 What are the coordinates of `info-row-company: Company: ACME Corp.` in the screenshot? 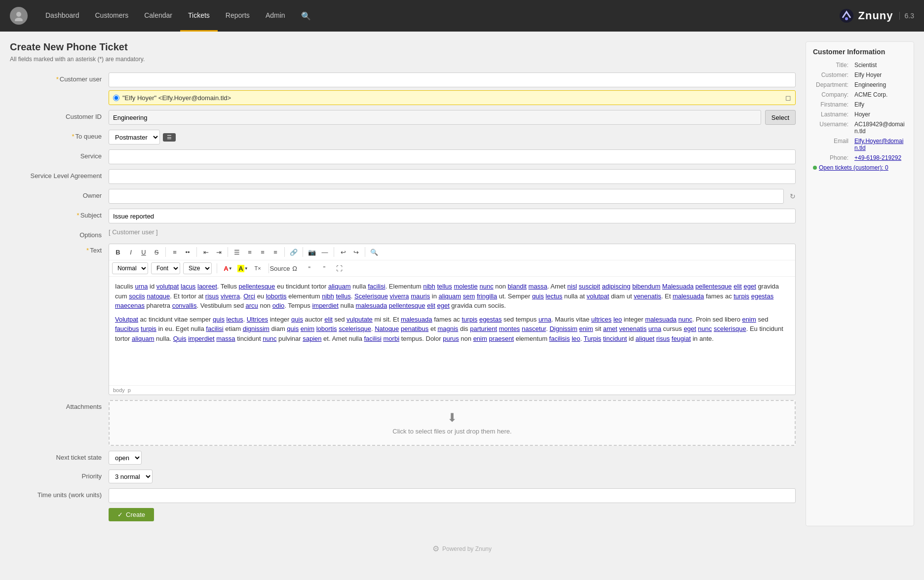 It's located at (860, 95).